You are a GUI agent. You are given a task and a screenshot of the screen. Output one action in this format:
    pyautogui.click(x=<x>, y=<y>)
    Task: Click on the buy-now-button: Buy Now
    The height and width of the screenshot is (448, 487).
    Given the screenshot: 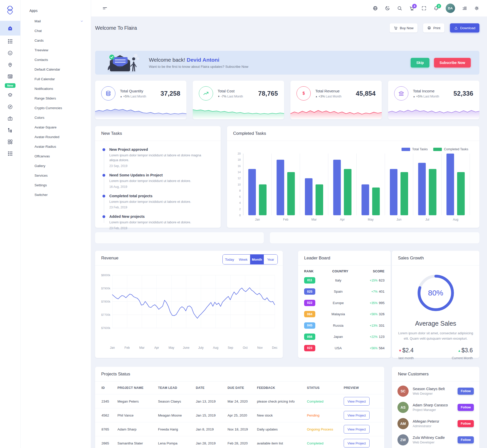 What is the action you would take?
    pyautogui.click(x=404, y=28)
    